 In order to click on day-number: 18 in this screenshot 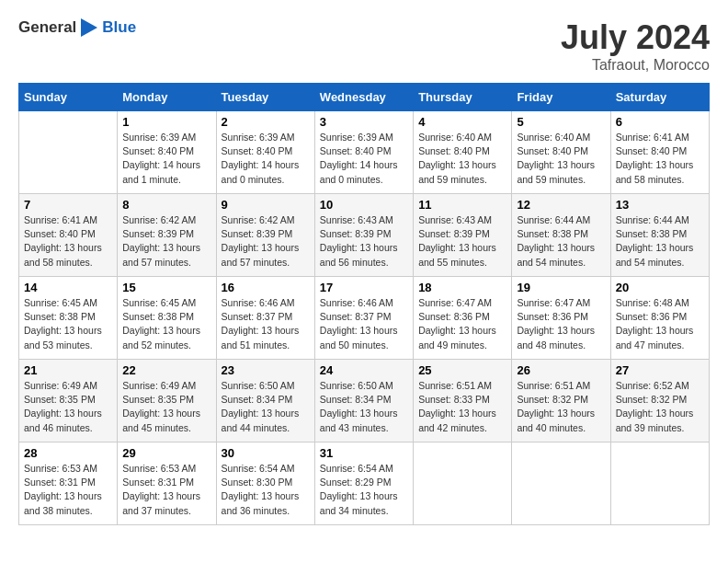, I will do `click(462, 287)`.